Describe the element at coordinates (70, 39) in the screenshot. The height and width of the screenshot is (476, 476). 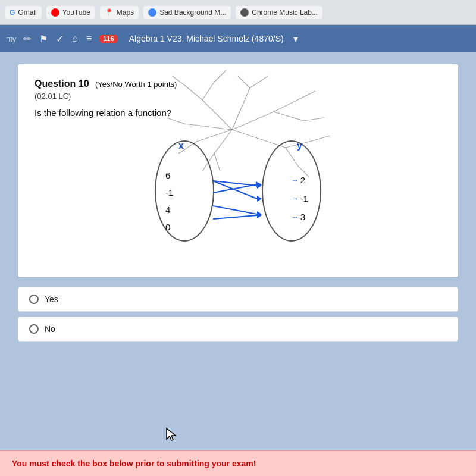
I see `toolbar-icons: ✏ ⚑ ✓ ⌂ ≡ 116` at that location.